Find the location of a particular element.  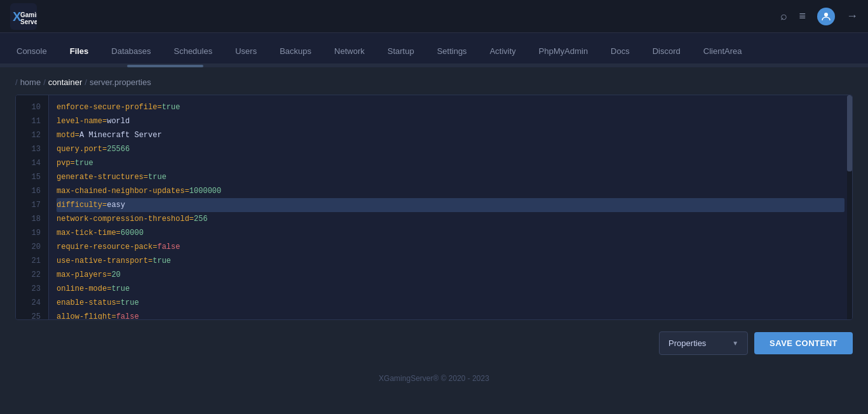

line-number-25: 25 is located at coordinates (31, 315).